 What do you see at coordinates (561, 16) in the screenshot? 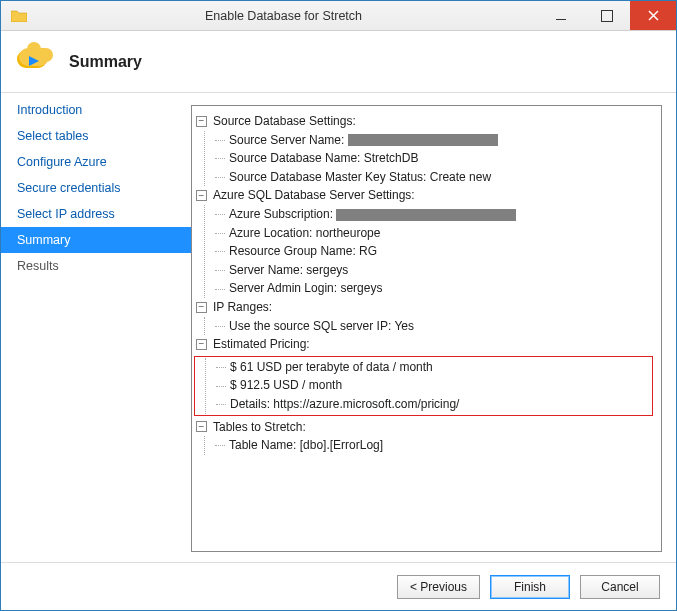
I see `minimize-button` at bounding box center [561, 16].